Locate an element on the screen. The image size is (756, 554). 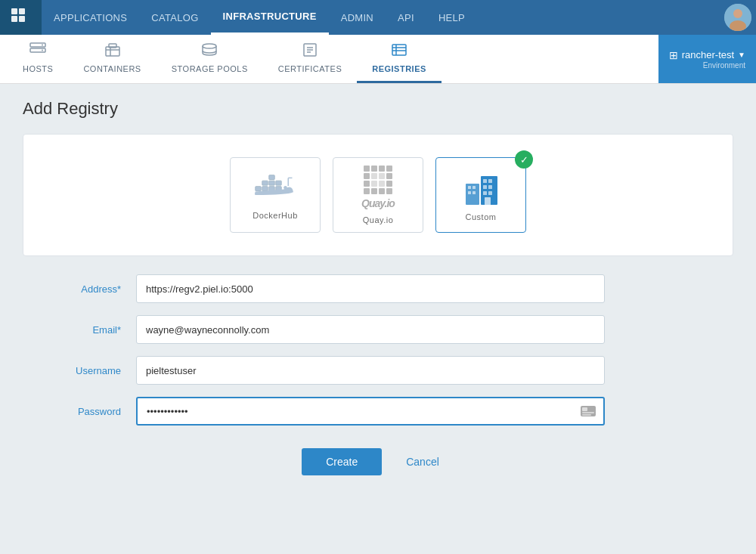
nav-help: HELP is located at coordinates (452, 17).